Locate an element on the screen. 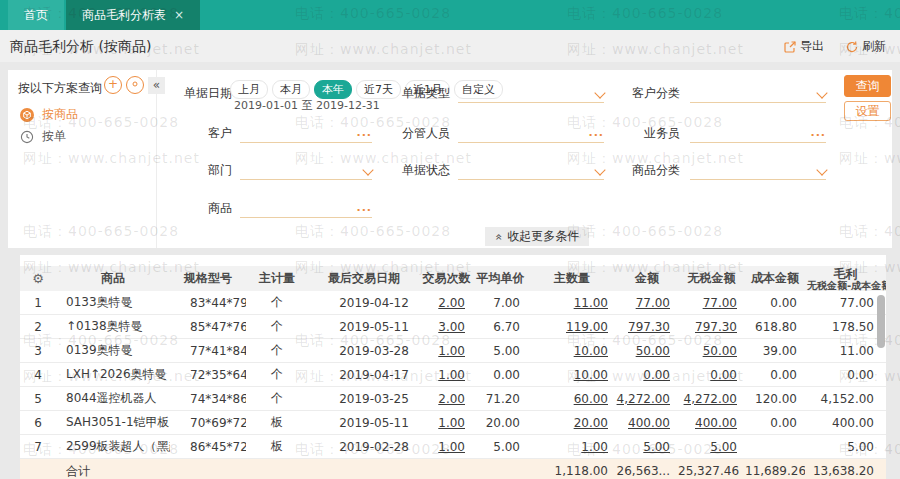 Image resolution: width=900 pixels, height=479 pixels. vertical-scrollbar is located at coordinates (881, 322).